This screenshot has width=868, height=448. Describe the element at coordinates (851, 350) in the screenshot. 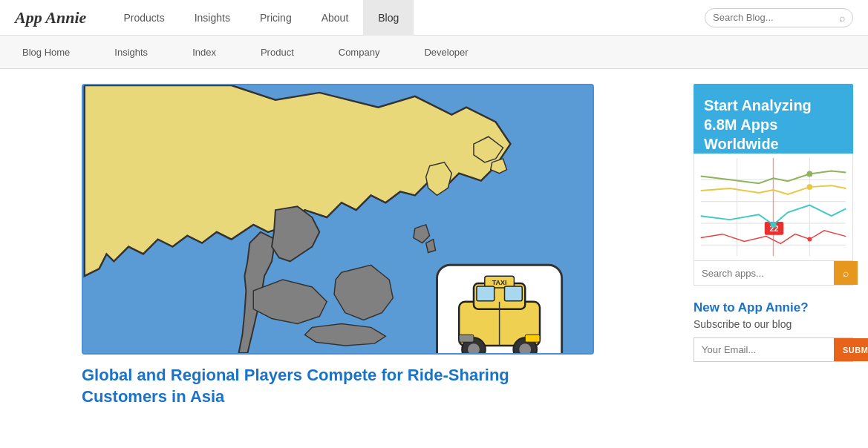

I see `submit-button: SUBMIT` at that location.